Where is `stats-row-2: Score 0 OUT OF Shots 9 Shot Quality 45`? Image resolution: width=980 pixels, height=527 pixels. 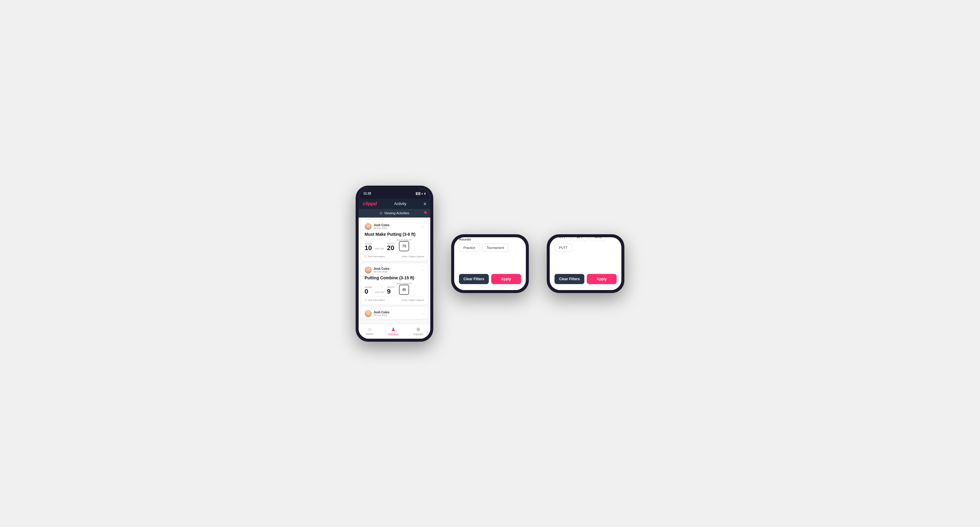 stats-row-2: Score 0 OUT OF Shots 9 Shot Quality 45 is located at coordinates (394, 289).